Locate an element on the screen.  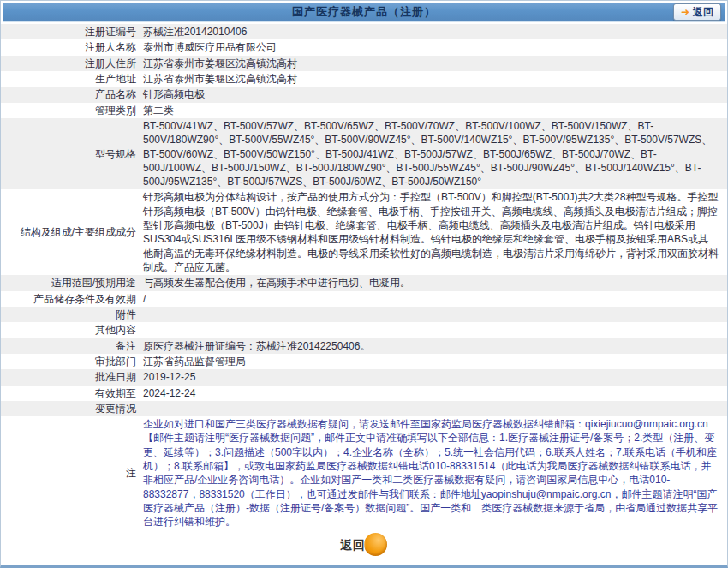
row-value: 江苏省药品监督管理局 is located at coordinates (434, 362).